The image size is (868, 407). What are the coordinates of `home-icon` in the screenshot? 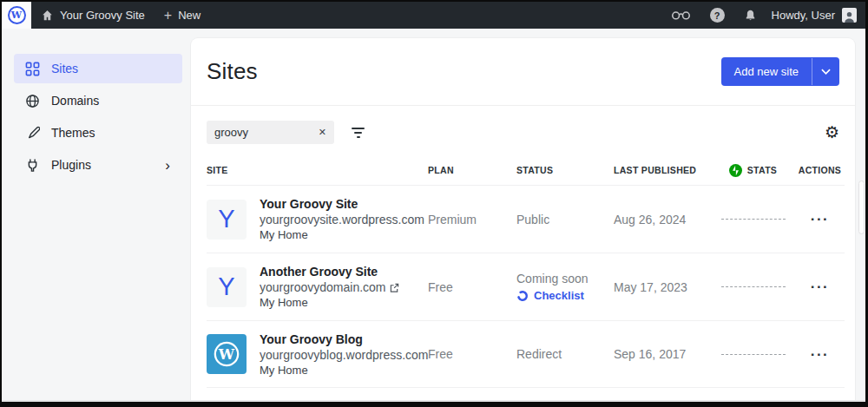 It's located at (47, 16).